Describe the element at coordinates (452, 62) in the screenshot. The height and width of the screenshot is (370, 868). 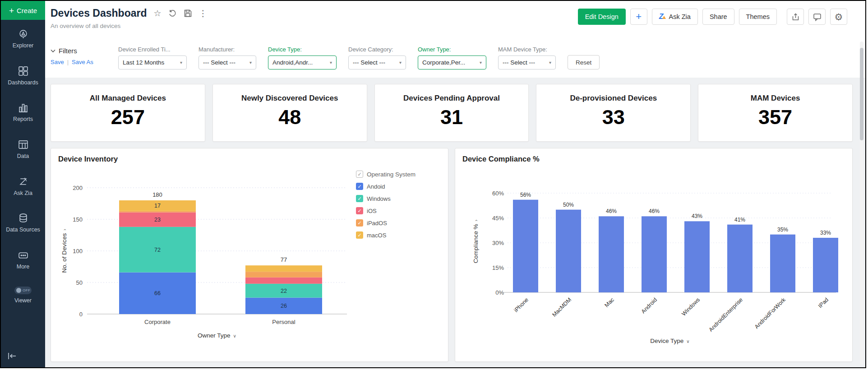
I see `owner-type-select: Corporate,Per... ▾` at that location.